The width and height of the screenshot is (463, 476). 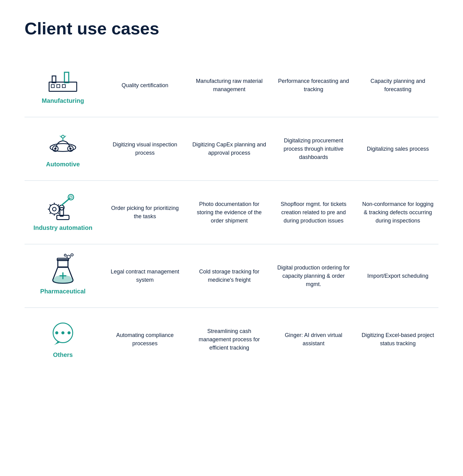 What do you see at coordinates (63, 143) in the screenshot?
I see `automotive-icon` at bounding box center [63, 143].